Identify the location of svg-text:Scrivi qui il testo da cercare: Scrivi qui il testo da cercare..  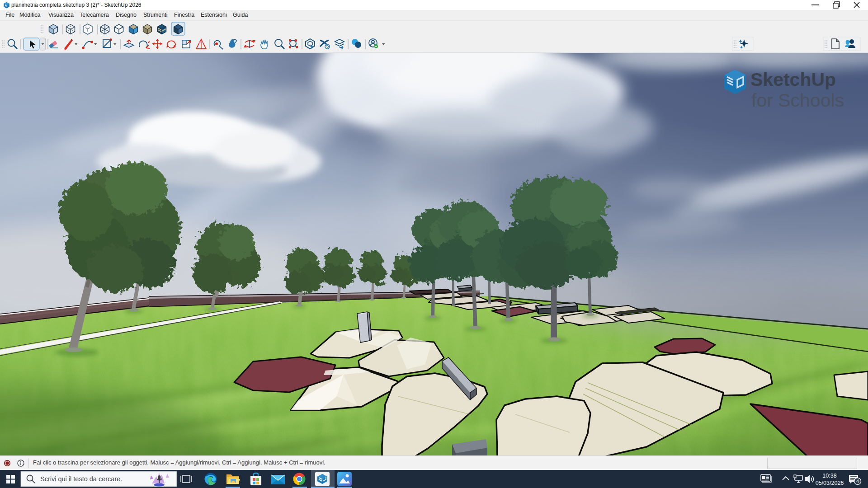
(81, 479).